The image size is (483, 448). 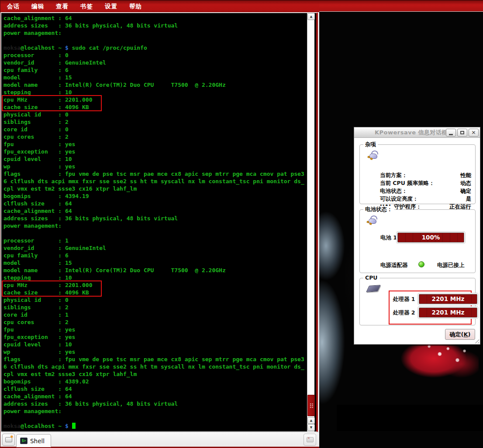 I want to click on konsole-tabbar: $> Shell, so click(x=160, y=439).